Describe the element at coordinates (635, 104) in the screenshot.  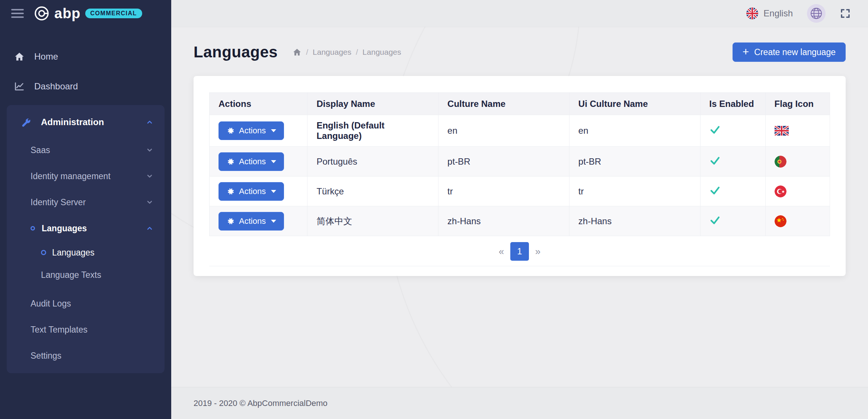
I see `col-header-ui-culture-name: Ui Culture Name` at that location.